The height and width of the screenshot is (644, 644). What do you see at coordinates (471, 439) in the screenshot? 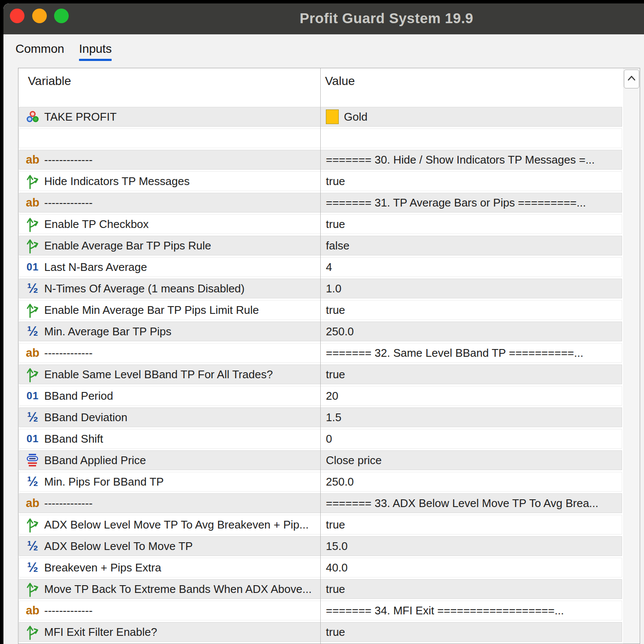
I see `value-cell: 0` at bounding box center [471, 439].